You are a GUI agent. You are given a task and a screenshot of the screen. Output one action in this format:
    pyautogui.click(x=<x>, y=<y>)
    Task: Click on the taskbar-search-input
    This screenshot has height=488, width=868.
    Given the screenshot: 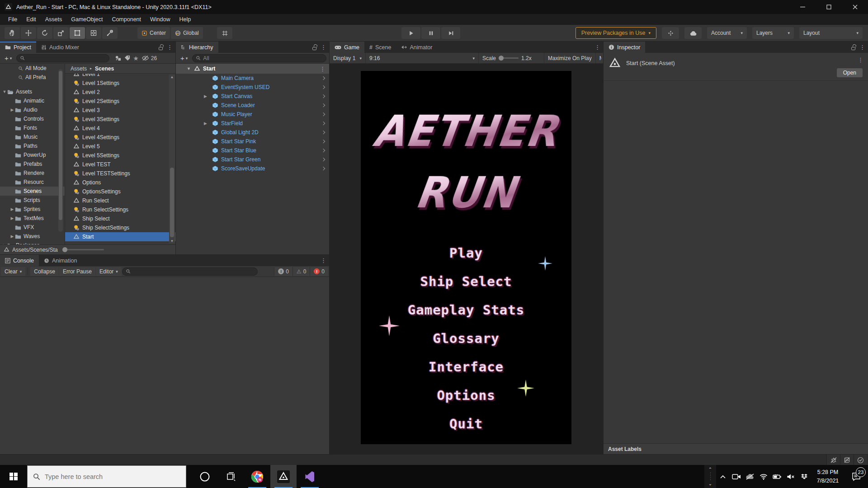 What is the action you would take?
    pyautogui.click(x=113, y=477)
    